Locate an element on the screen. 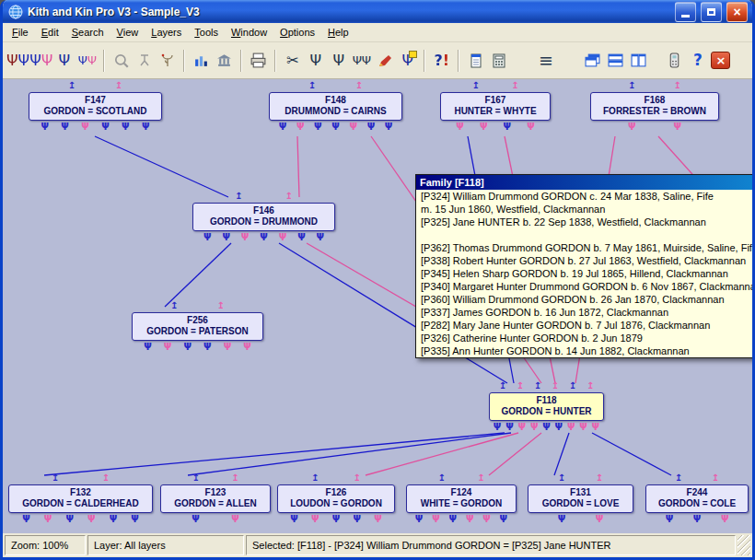  family-box-f131: ↥↥ F131 GORDON = LOVE ΨΨ is located at coordinates (580, 499).